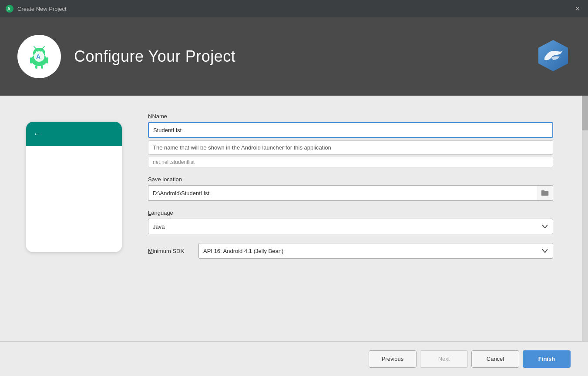 The image size is (588, 376). What do you see at coordinates (351, 130) in the screenshot?
I see `name-input` at bounding box center [351, 130].